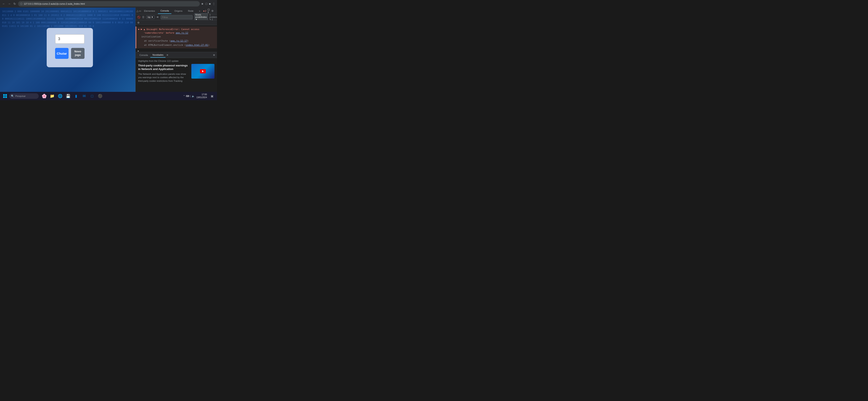  I want to click on volume-icon: 🔈, so click(193, 96).